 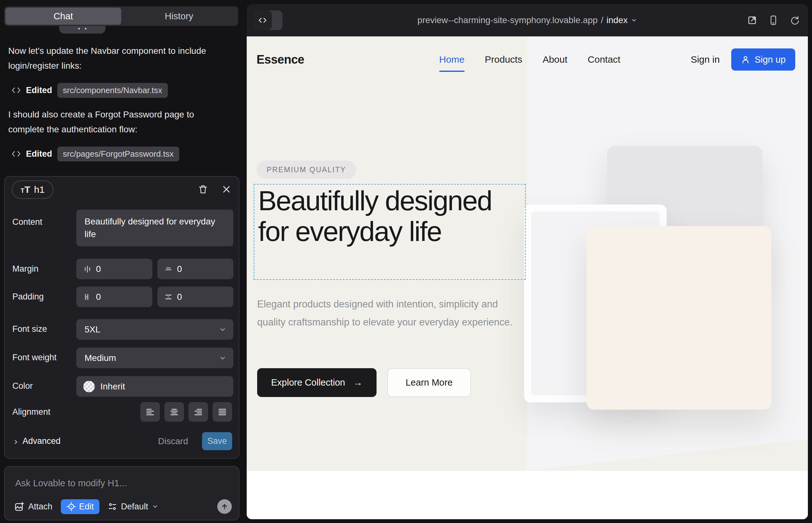 I want to click on selected-element-tag: TT h1, so click(x=33, y=190).